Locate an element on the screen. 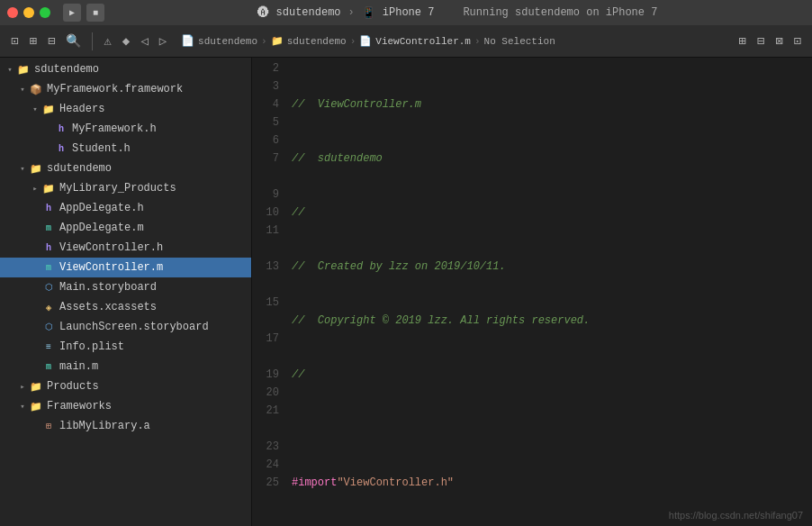 This screenshot has width=812, height=526. sidebar-item-myframework-h: h MyFramework.h is located at coordinates (126, 129).